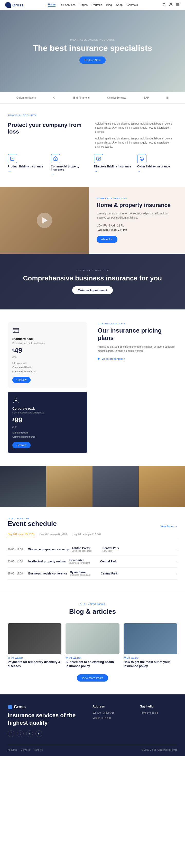 This screenshot has height=868, width=185. What do you see at coordinates (92, 48) in the screenshot?
I see `hero-title: The best insurance specialists` at bounding box center [92, 48].